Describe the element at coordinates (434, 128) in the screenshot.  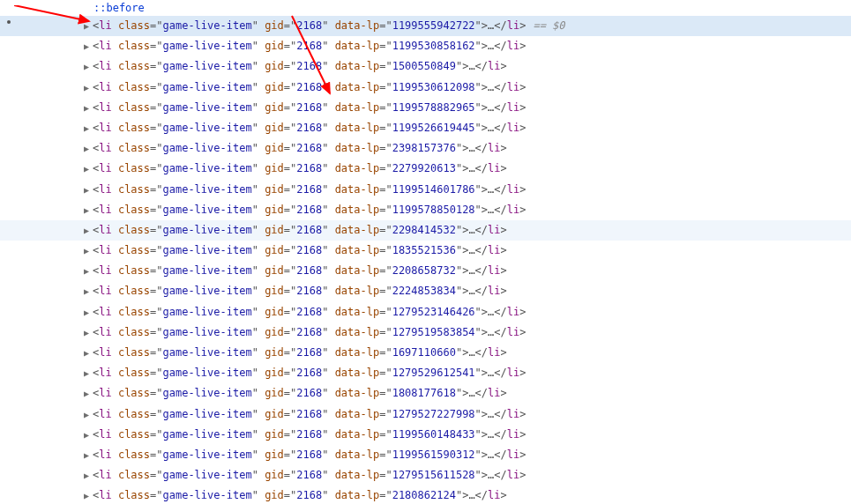
I see `attr-datalp-value: 1199526619445` at that location.